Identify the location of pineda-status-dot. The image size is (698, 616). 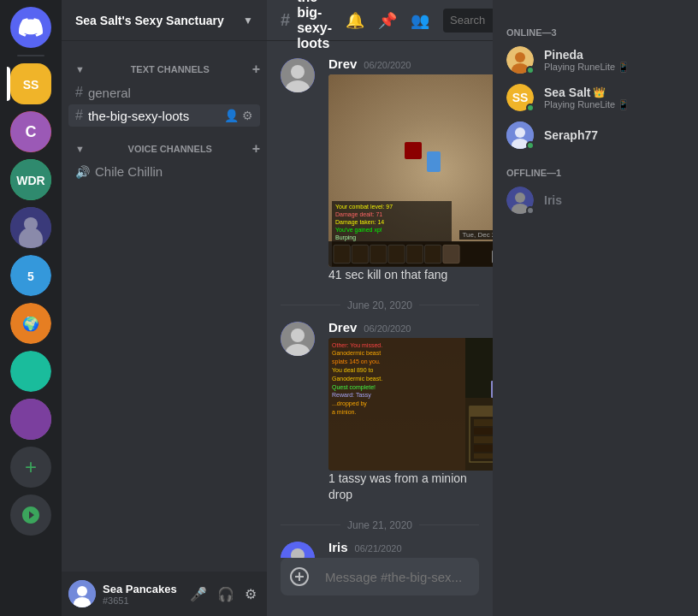
(530, 70).